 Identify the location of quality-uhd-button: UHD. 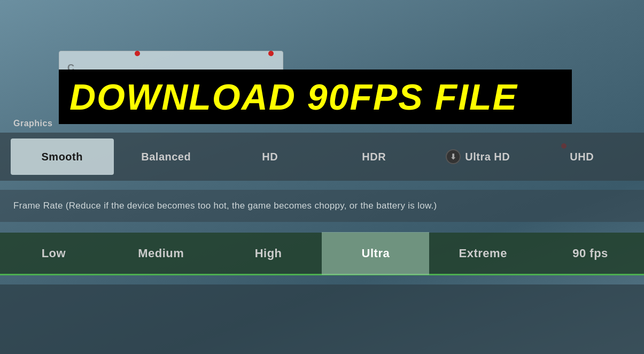
(583, 157).